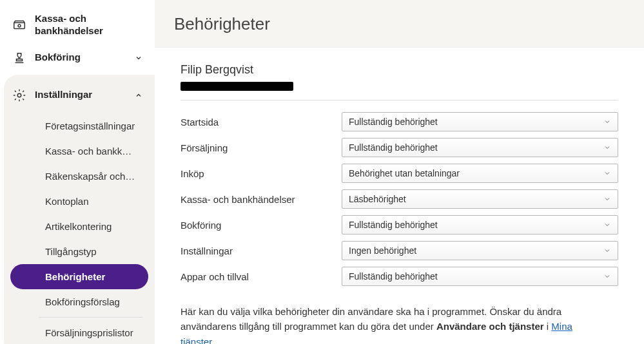  What do you see at coordinates (79, 332) in the screenshot?
I see `sidebar-sub-forsaljningsprislistor: Försäljningsprislistor` at bounding box center [79, 332].